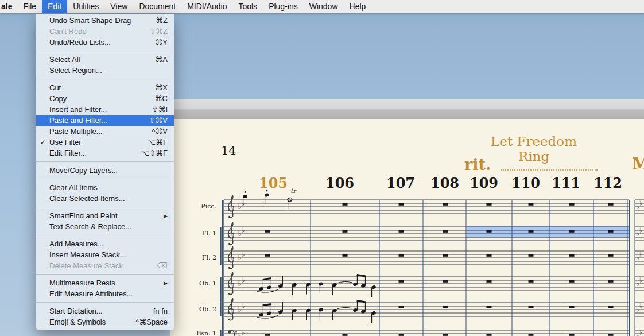 Image resolution: width=644 pixels, height=336 pixels. Describe the element at coordinates (273, 183) in the screenshot. I see `measure-number-105: 105` at that location.